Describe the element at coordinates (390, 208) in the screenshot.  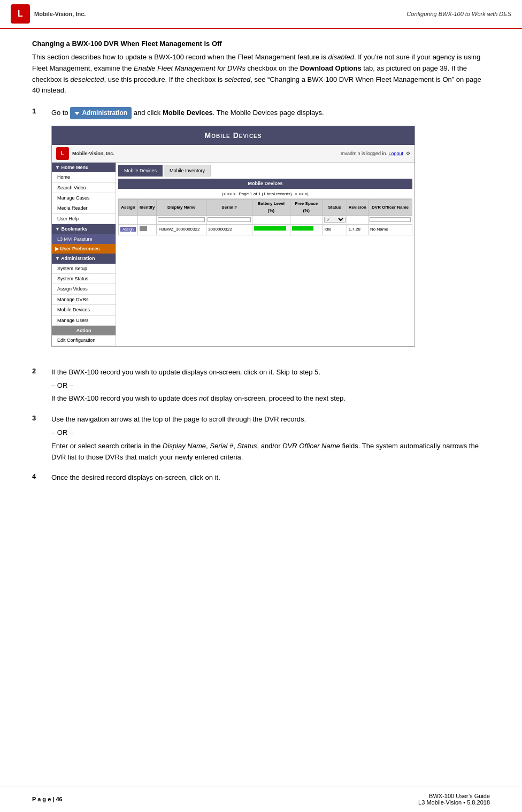
I see `ss-th-officer: DVR Officer Name` at that location.